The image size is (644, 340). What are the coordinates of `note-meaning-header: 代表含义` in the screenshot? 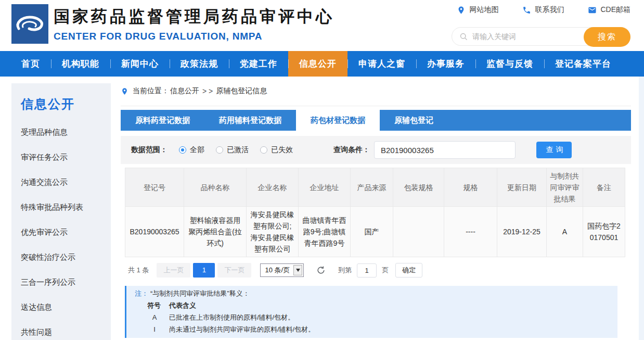 It's located at (183, 305).